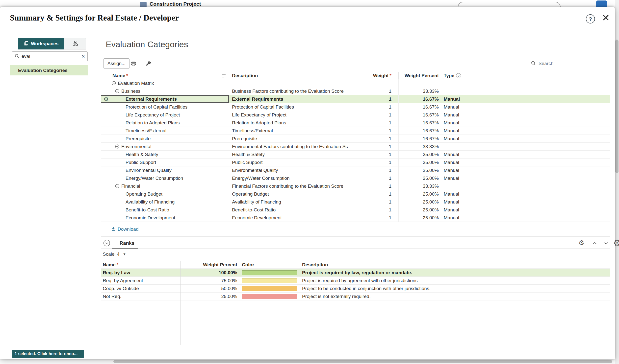  Describe the element at coordinates (26, 44) in the screenshot. I see `workspaces-icon` at that location.